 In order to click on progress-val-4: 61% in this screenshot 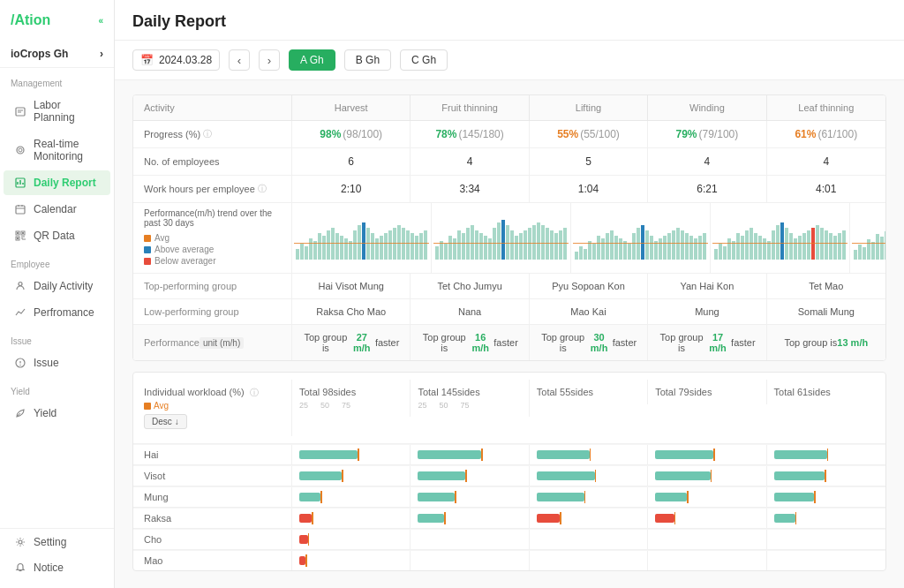, I will do `click(805, 134)`.